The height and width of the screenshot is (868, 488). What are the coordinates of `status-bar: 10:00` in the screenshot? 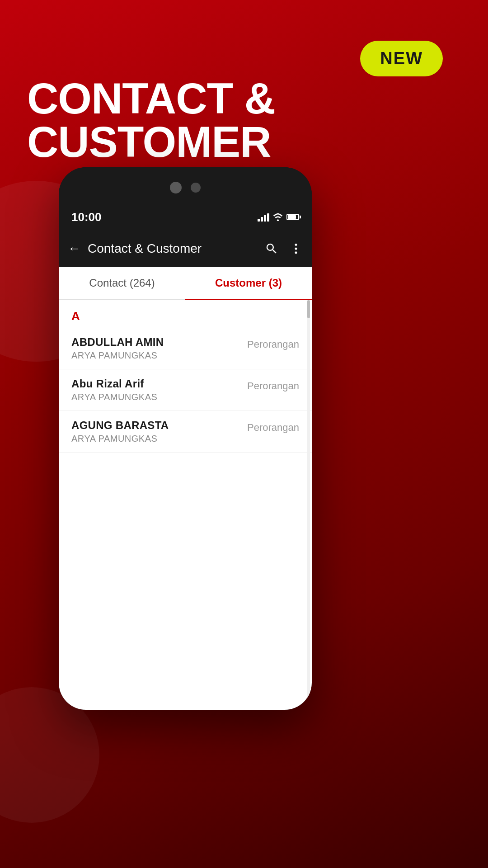 It's located at (185, 217).